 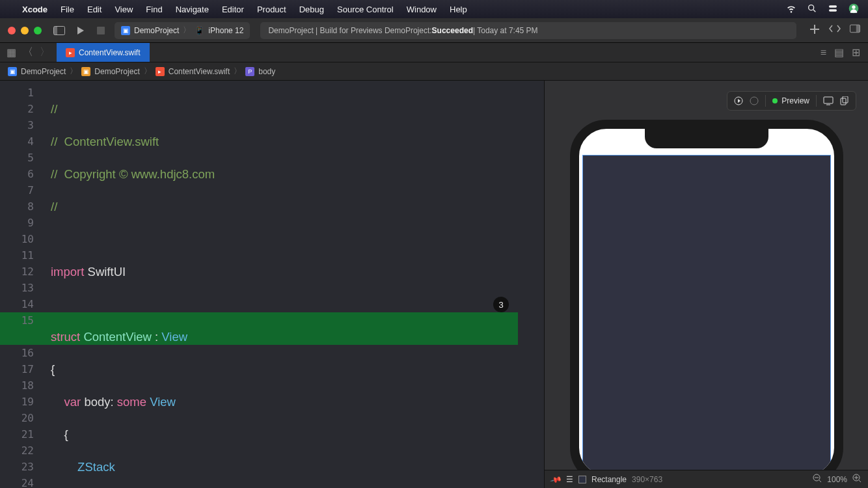 I want to click on menu-view: View, so click(x=124, y=9).